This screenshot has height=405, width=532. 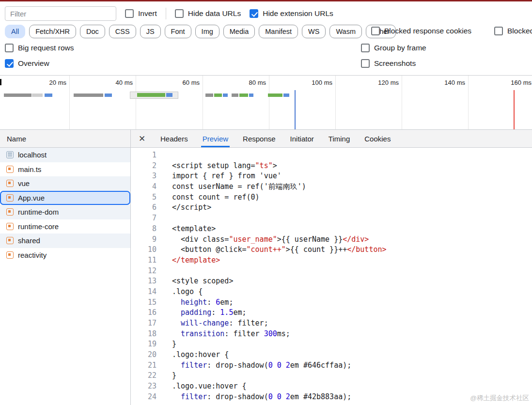 What do you see at coordinates (203, 303) in the screenshot?
I see `code-text: height: 6em;` at bounding box center [203, 303].